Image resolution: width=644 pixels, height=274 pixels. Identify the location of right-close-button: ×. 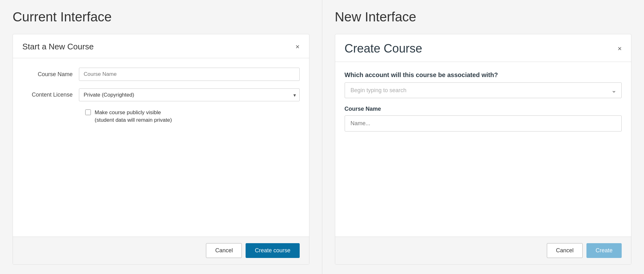
(619, 49).